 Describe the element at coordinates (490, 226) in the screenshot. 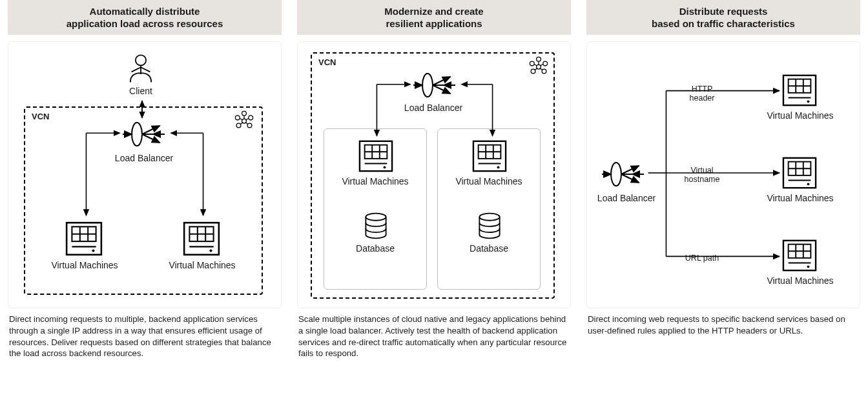

I see `db-icon-right` at that location.